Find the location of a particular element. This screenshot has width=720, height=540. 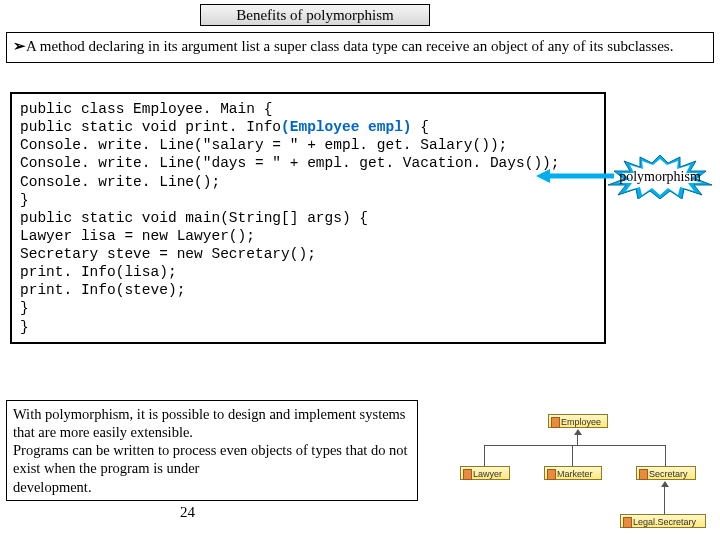

code-line: Console. write. Line("salary = " + empl.… is located at coordinates (264, 145).